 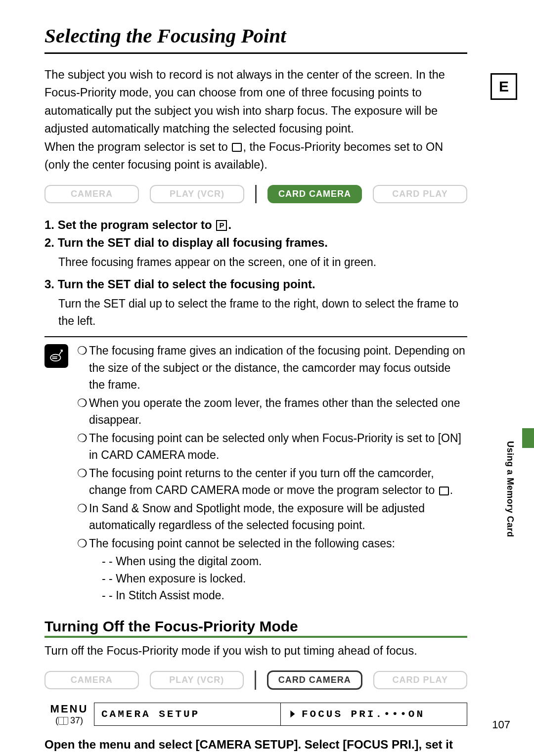 I want to click on step-2: 2. Turn the SET dial to display all focu…, so click(x=256, y=243).